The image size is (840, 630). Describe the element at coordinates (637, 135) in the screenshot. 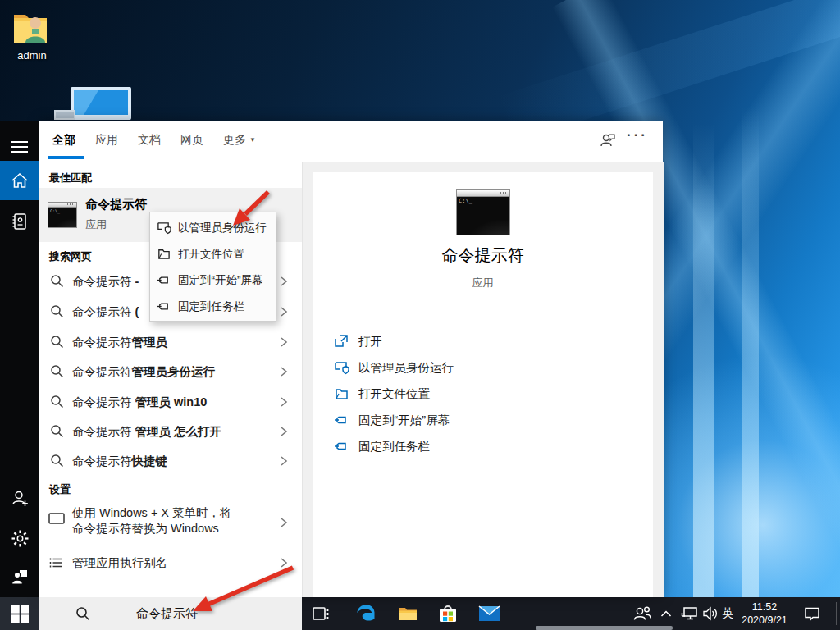

I see `more-options-icon: ···` at that location.